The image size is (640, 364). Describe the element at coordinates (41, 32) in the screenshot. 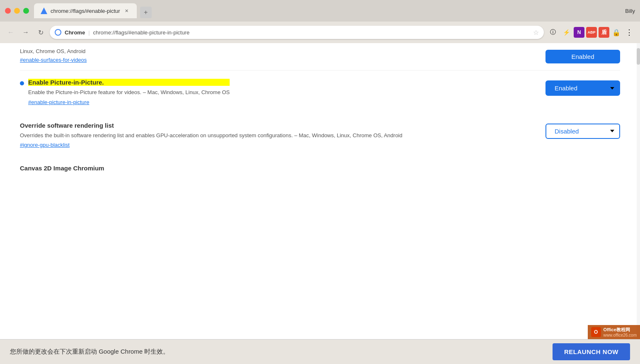

I see `reload-button: ↻` at that location.